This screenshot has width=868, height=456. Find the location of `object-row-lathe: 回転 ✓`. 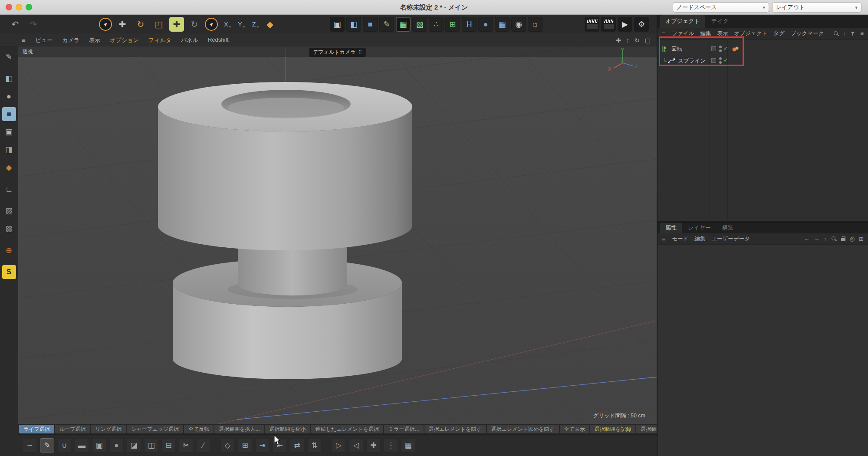

object-row-lathe: 回転 ✓ is located at coordinates (763, 49).